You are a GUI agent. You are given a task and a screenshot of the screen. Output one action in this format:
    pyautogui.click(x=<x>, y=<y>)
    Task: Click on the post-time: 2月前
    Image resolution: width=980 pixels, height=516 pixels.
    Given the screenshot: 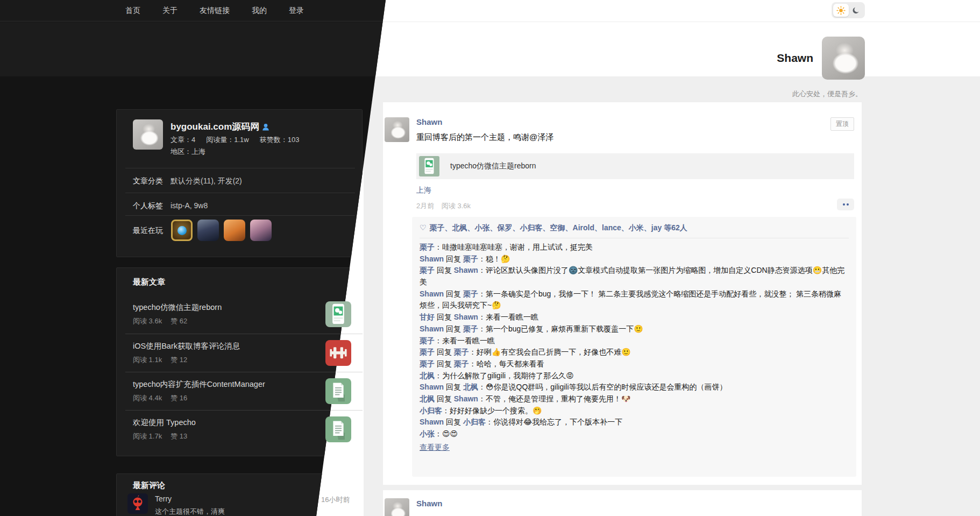 What is the action you would take?
    pyautogui.click(x=425, y=206)
    